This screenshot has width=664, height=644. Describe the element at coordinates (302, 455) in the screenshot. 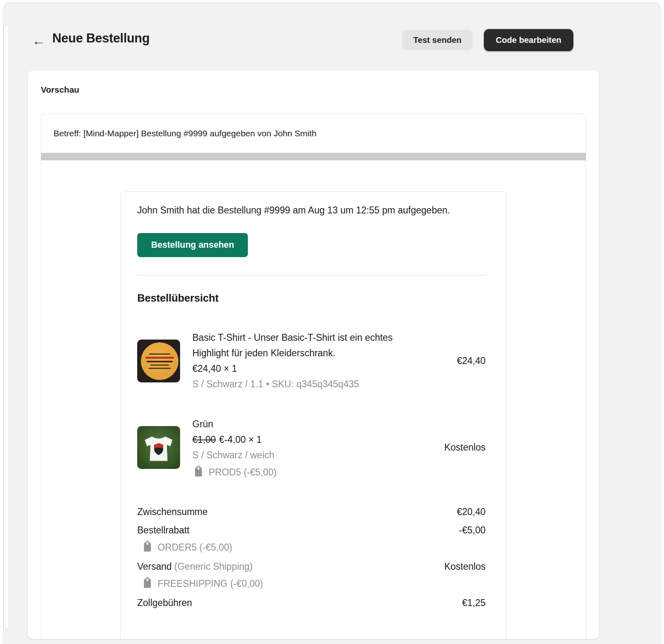

I see `line-item-variant: S / Schwarz / weich` at that location.